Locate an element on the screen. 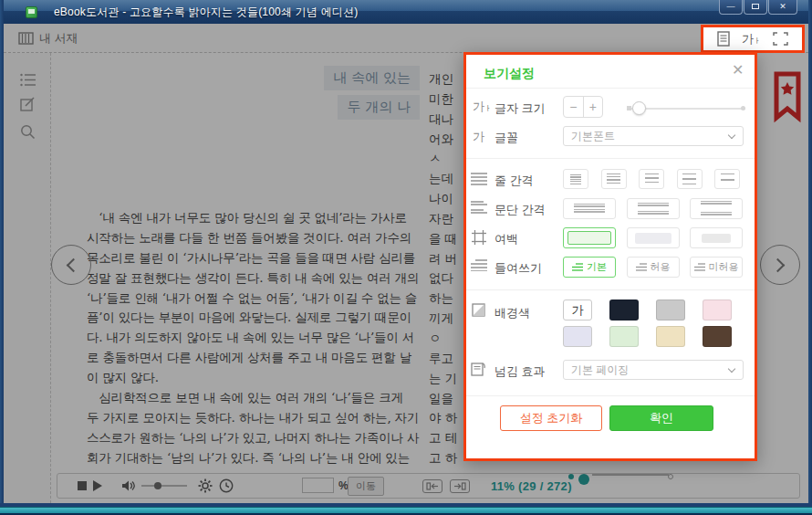 The image size is (812, 515). slider-handle is located at coordinates (639, 108).